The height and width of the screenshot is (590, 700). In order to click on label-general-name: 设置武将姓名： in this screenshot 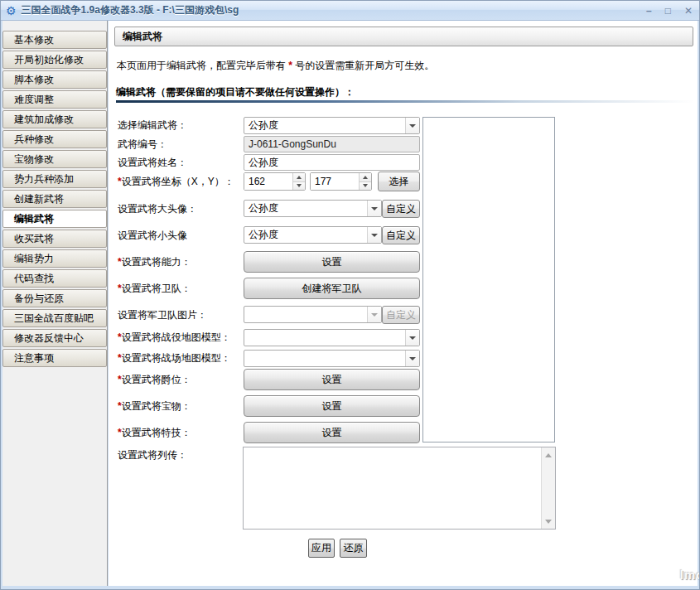, I will do `click(152, 162)`.